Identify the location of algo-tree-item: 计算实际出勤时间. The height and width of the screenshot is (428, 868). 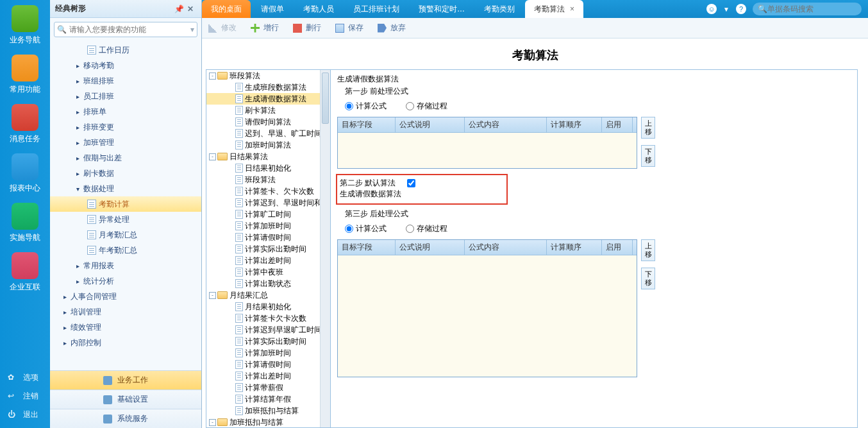
(268, 249).